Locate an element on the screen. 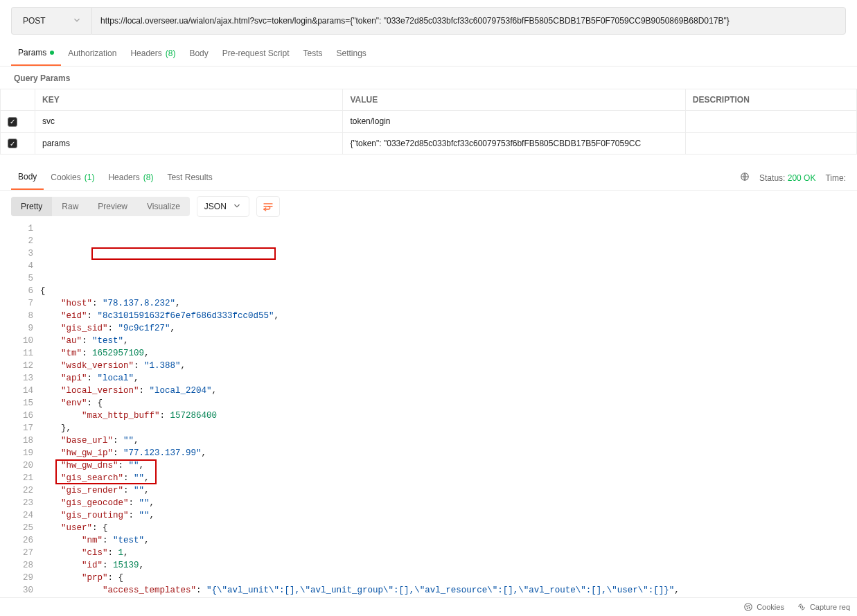  line-number: 26 is located at coordinates (22, 540).